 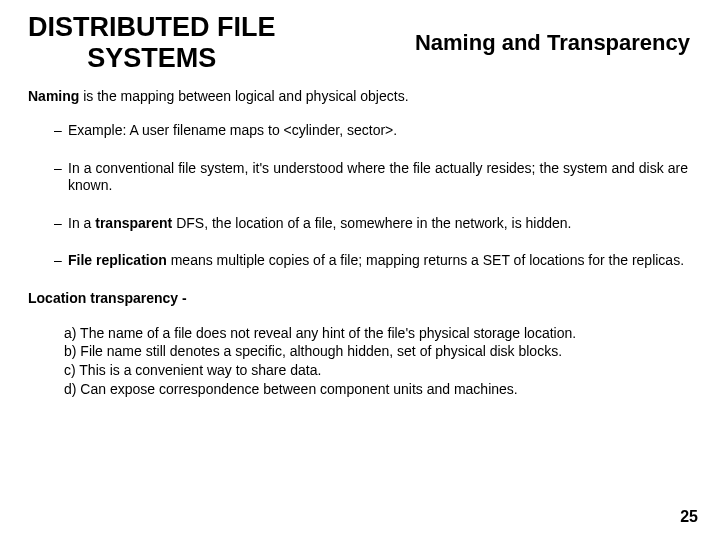 What do you see at coordinates (371, 131) in the screenshot?
I see `bullet-item: Example: A user filename maps to <cylind…` at bounding box center [371, 131].